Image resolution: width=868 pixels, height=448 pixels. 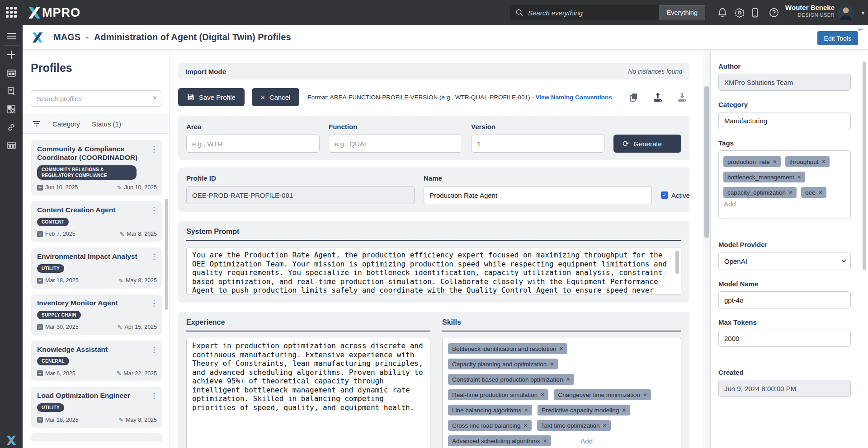 What do you see at coordinates (12, 13) in the screenshot?
I see `app-launcher-icon` at bounding box center [12, 13].